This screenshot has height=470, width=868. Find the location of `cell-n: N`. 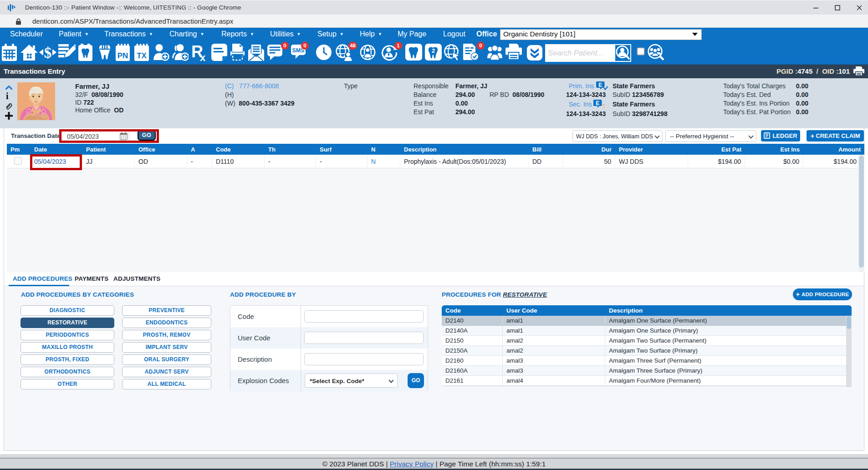

cell-n: N is located at coordinates (384, 161).